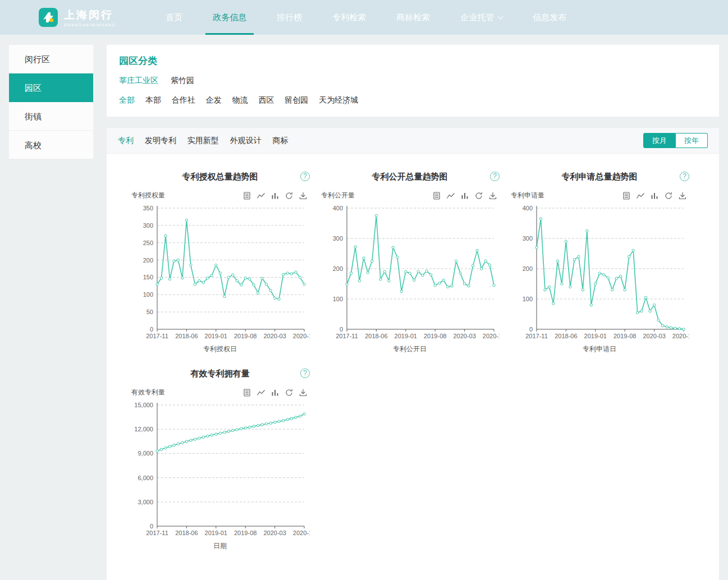  What do you see at coordinates (220, 176) in the screenshot?
I see `chart-title: 专利授权总量趋势图` at bounding box center [220, 176].